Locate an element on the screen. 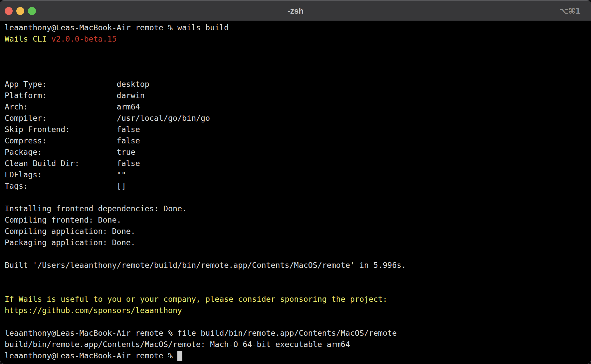 Image resolution: width=591 pixels, height=364 pixels. terminal-line: Package: true is located at coordinates (296, 152).